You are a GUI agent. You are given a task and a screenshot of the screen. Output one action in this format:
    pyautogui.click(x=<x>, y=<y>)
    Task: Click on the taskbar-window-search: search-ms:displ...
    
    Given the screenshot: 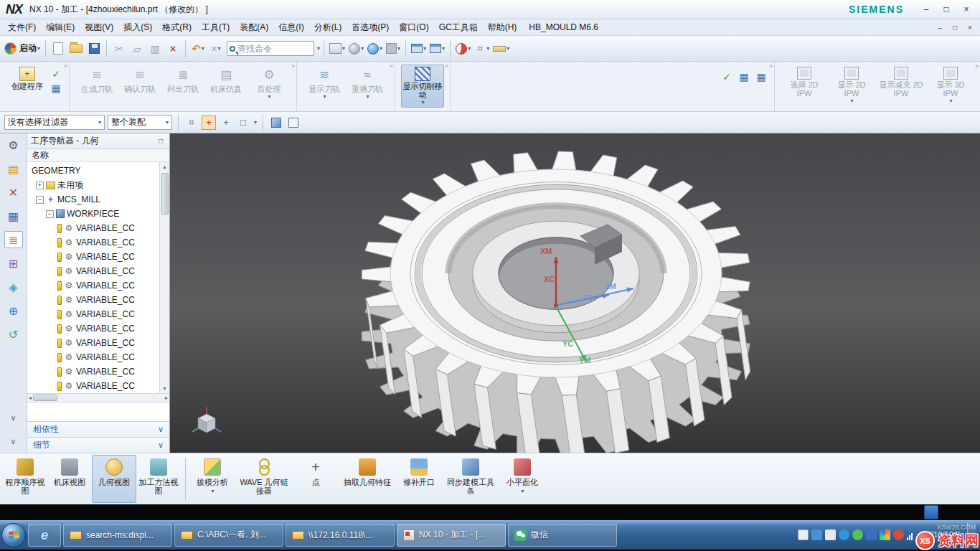 What is the action you would take?
    pyautogui.click(x=118, y=535)
    